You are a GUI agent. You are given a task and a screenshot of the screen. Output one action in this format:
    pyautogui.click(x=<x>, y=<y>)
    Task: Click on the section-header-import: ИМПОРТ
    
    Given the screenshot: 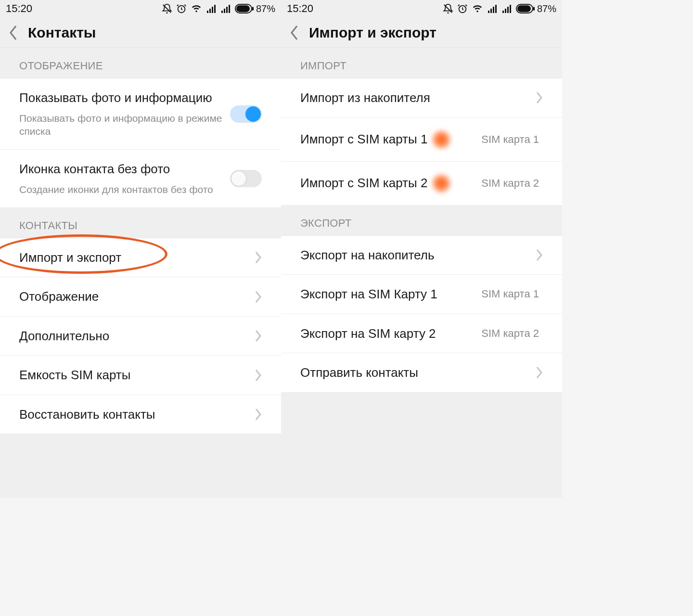 What is the action you would take?
    pyautogui.click(x=422, y=64)
    